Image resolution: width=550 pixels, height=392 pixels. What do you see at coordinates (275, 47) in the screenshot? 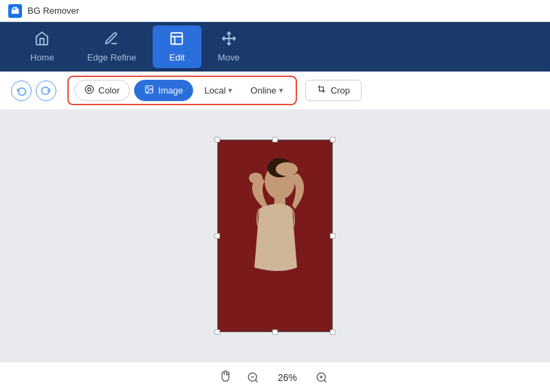
I see `nav-bar: Home Edge Refine Edit Move` at bounding box center [275, 47].